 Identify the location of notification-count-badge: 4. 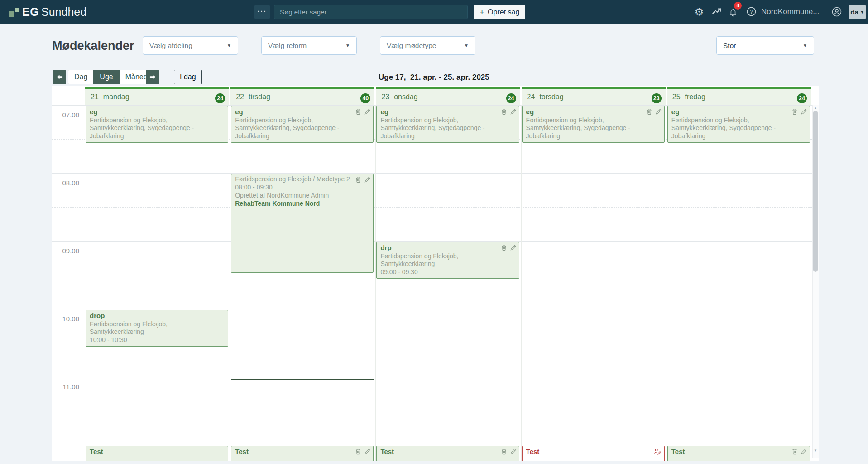
(738, 5).